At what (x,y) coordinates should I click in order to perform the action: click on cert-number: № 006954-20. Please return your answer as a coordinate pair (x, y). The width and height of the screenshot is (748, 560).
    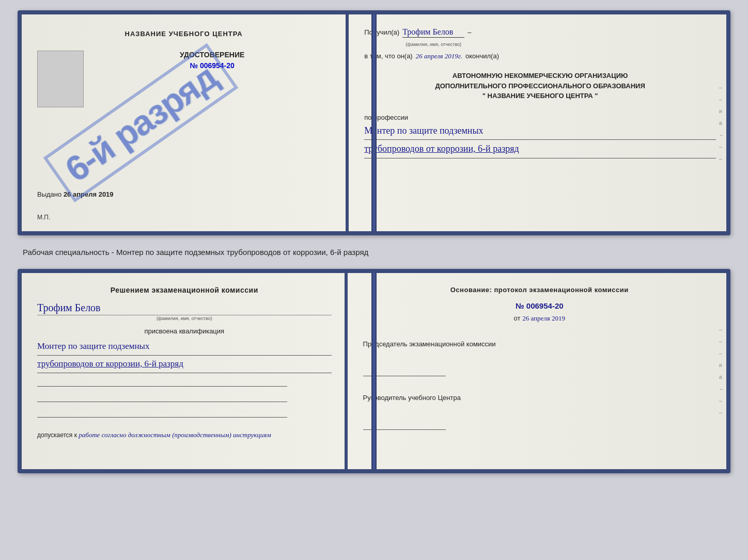
    Looking at the image, I should click on (212, 66).